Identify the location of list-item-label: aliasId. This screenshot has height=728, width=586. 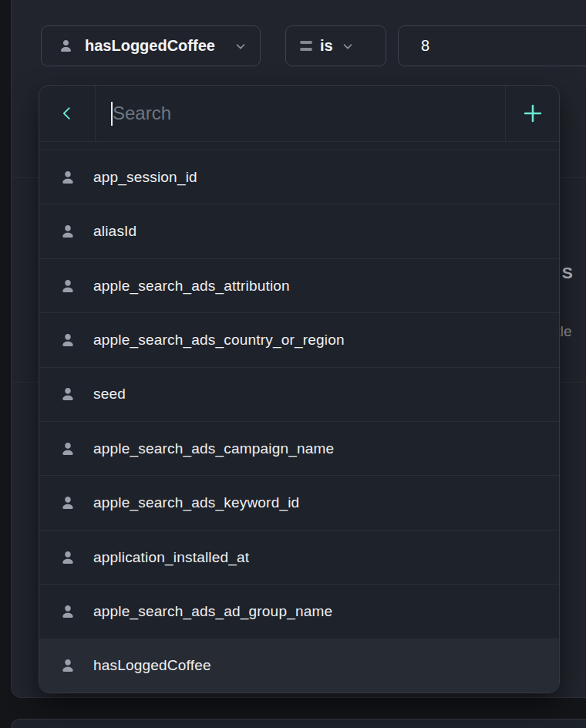
(115, 231).